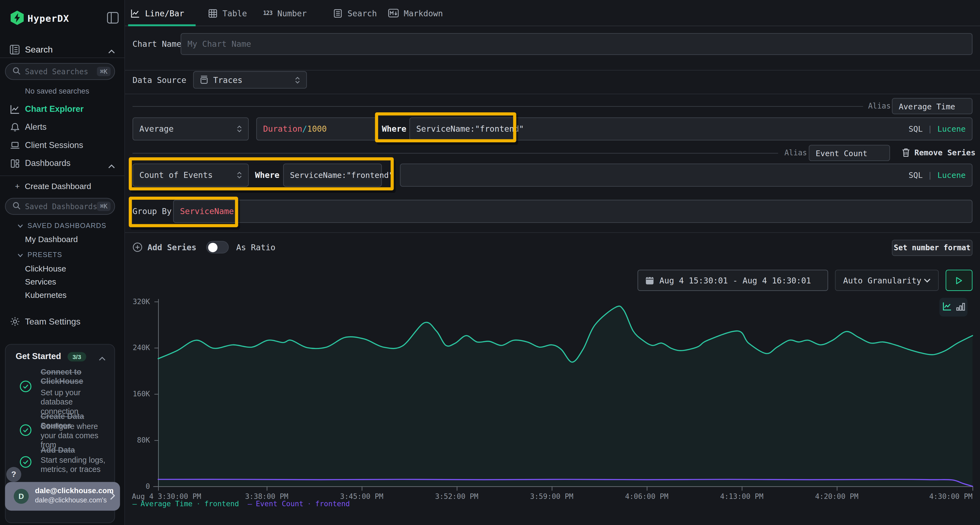  Describe the element at coordinates (959, 280) in the screenshot. I see `play-icon` at that location.